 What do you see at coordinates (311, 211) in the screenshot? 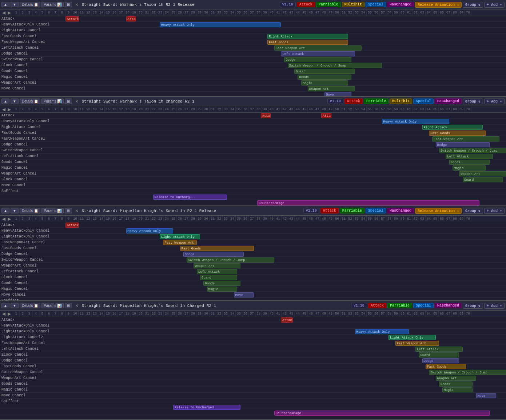
I see `version-tag-3: v1.10` at bounding box center [311, 211].